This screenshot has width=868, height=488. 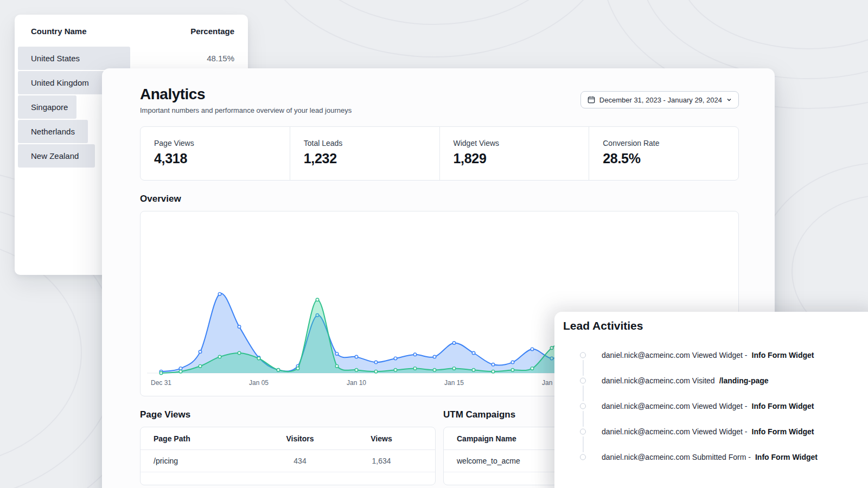 What do you see at coordinates (671, 143) in the screenshot?
I see `stat-label: Conversion Rate` at bounding box center [671, 143].